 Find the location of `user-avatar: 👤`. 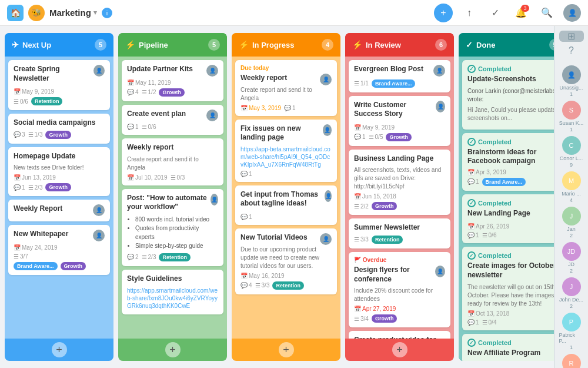

user-avatar: 👤 is located at coordinates (572, 13).